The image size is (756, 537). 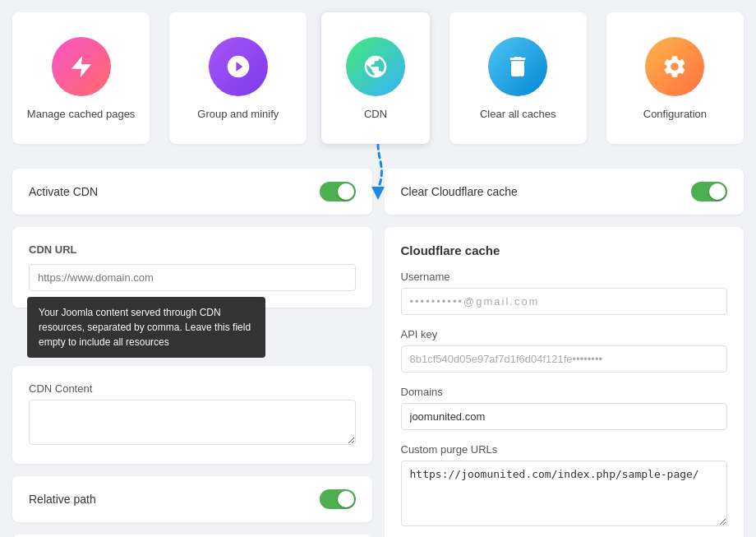 What do you see at coordinates (192, 250) in the screenshot?
I see `cdn-url-title: CDN URL` at bounding box center [192, 250].